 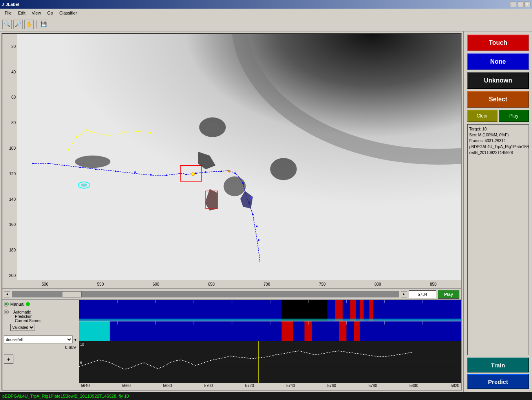 What do you see at coordinates (498, 212) in the screenshot?
I see `right-sidebar: Touch None Unknown Select Clear Play Tar…` at bounding box center [498, 212].